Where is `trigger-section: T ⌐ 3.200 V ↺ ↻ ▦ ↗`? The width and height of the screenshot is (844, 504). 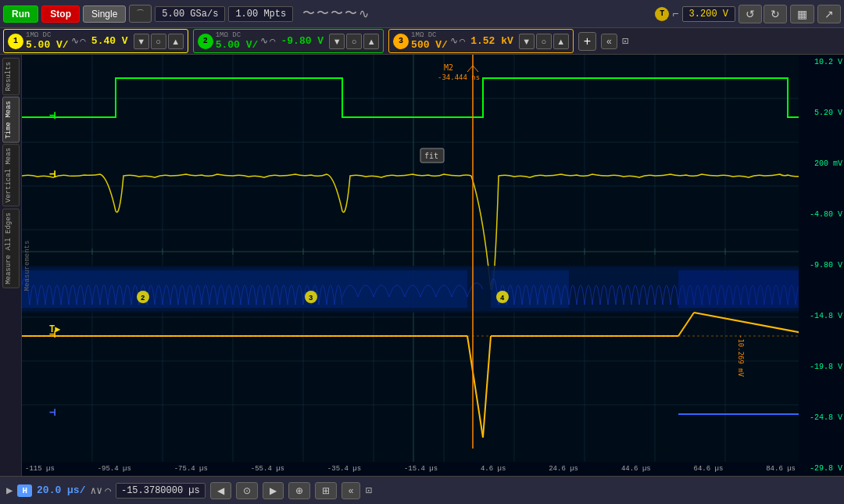 trigger-section: T ⌐ 3.200 V ↺ ↻ ▦ ↗ is located at coordinates (748, 14).